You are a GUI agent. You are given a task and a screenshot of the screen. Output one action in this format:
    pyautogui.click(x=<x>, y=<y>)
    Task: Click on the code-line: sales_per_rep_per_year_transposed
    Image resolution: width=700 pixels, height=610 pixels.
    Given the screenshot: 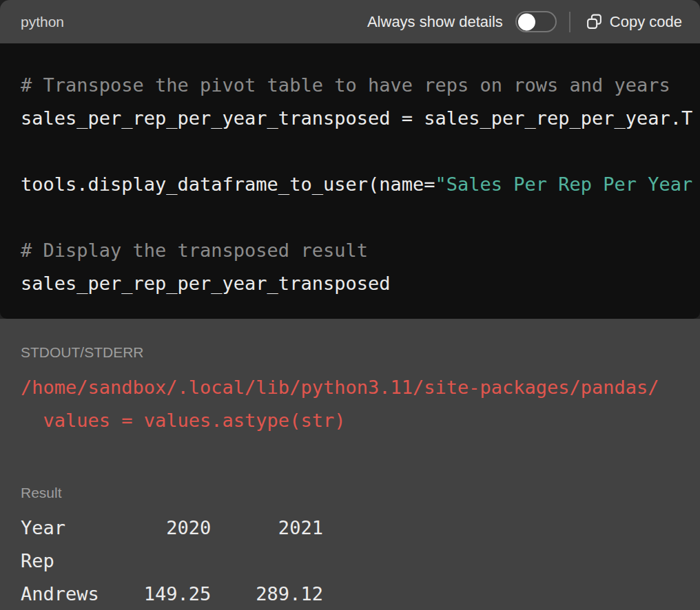 What is the action you would take?
    pyautogui.click(x=360, y=284)
    